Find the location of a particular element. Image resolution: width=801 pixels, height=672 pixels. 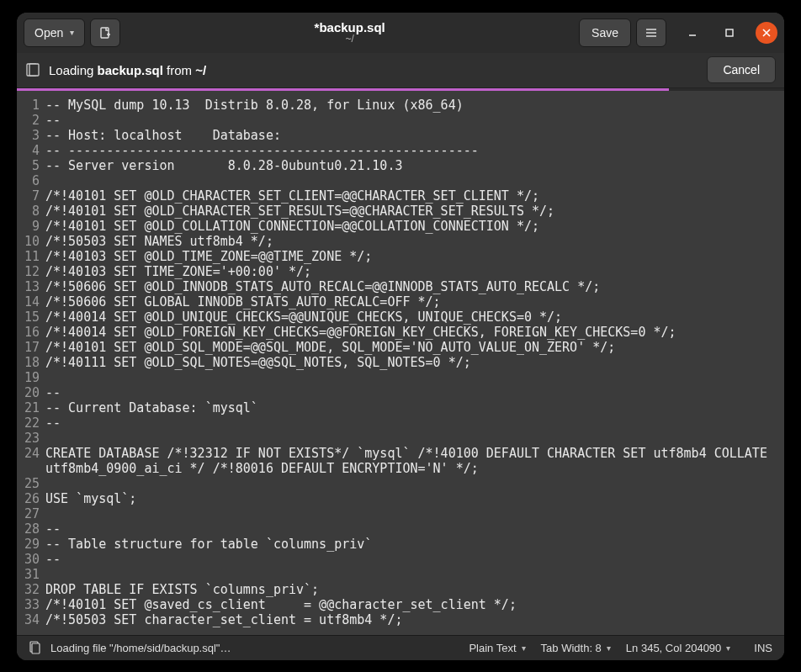

line-number: 30 is located at coordinates (29, 559).